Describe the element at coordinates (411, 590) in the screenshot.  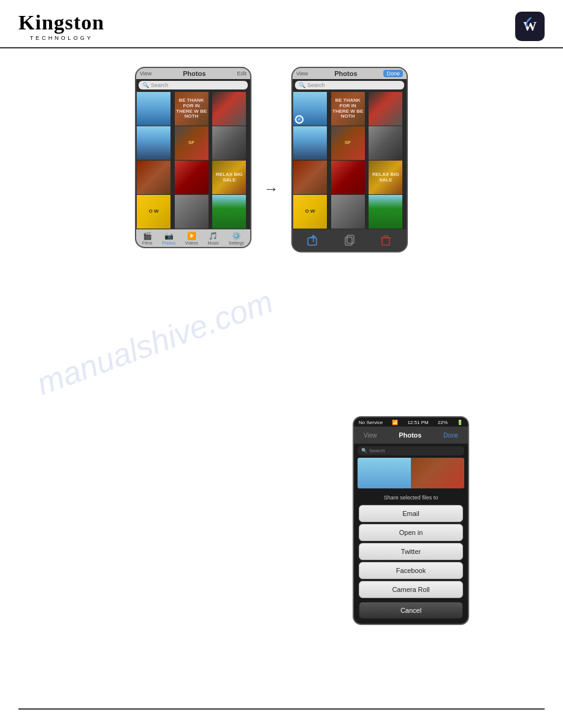
I see `camera-roll-button: Camera Roll` at that location.